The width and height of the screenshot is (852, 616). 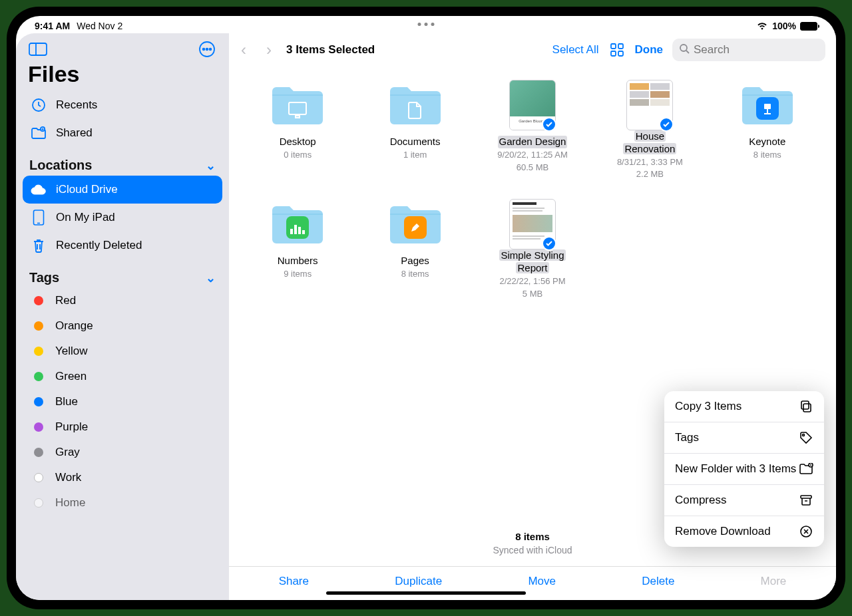 I want to click on menu-new-folder: New Folder with 3 Items, so click(x=744, y=470).